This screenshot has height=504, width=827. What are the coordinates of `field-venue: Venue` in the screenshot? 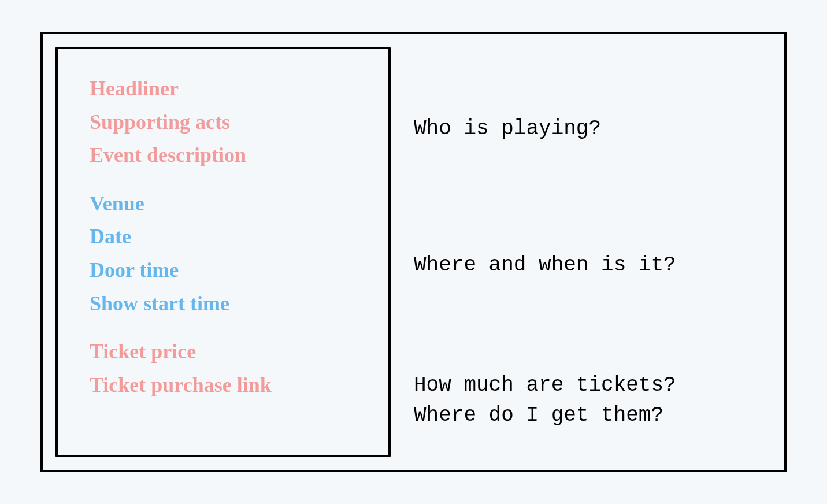 It's located at (228, 204).